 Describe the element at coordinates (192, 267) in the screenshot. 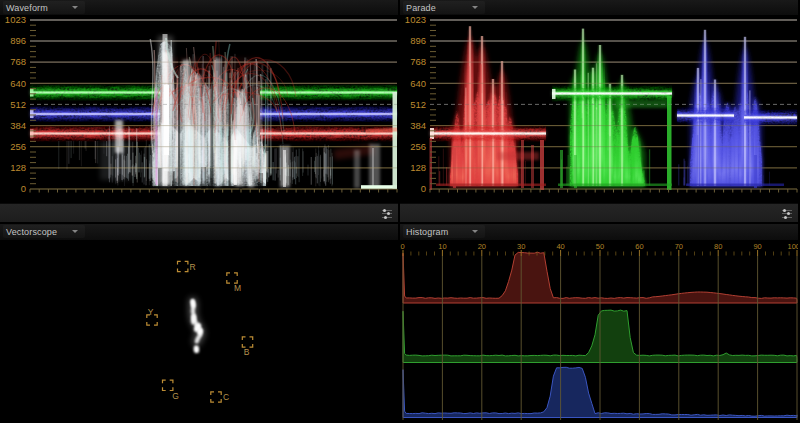

I see `svg-text: R` at that location.